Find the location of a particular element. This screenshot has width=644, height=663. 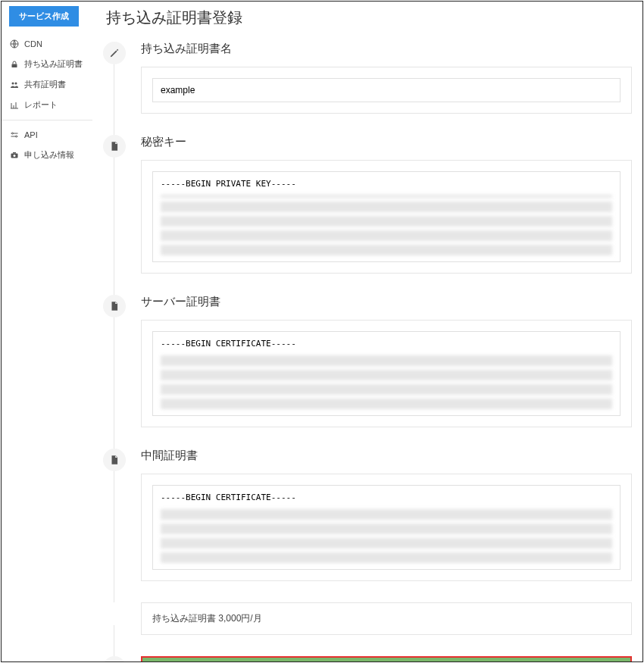

sidebar: サービス作成 CDN 持ち込み証明書 共有証明書 レポート is located at coordinates (47, 332).